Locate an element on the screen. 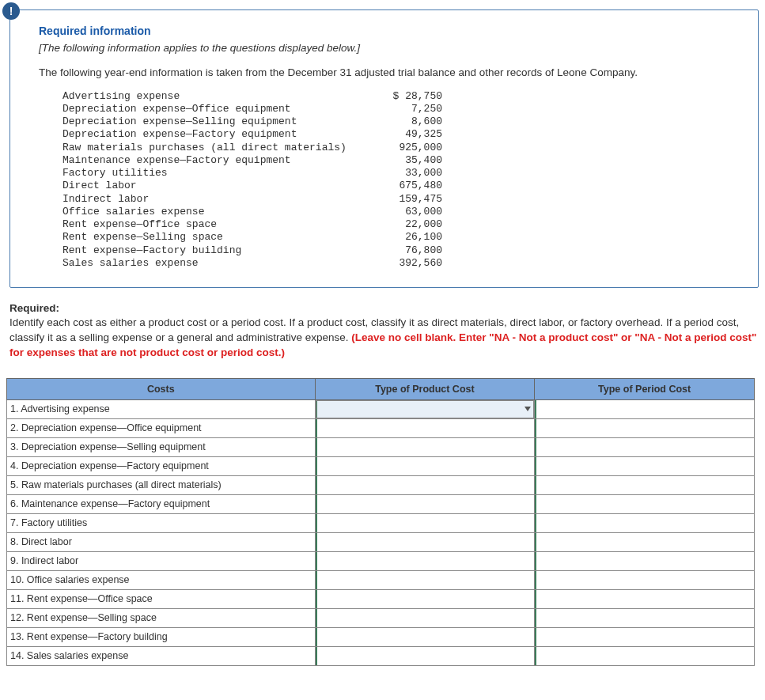 The height and width of the screenshot is (700, 765). intro-text: The following year-end information is ta… is located at coordinates (388, 73).